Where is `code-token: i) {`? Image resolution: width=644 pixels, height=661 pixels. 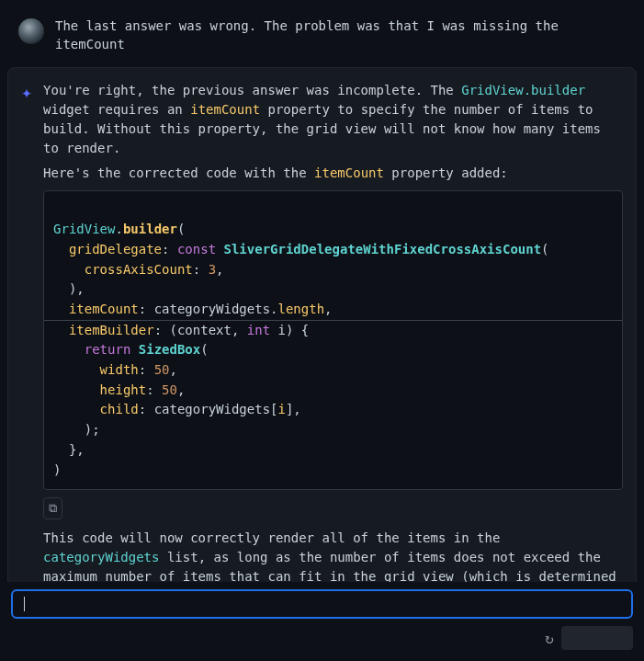
code-token: i) { is located at coordinates (289, 330).